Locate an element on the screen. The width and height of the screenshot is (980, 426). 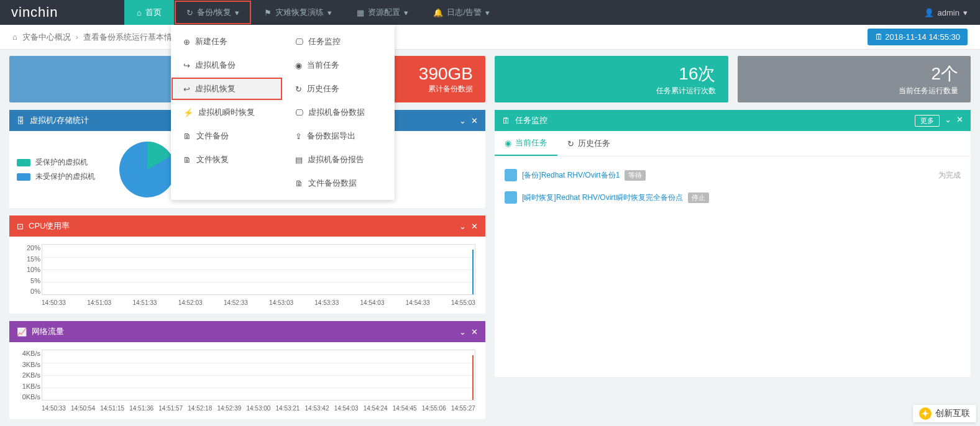
chip-icon: ⊡ is located at coordinates (20, 226).